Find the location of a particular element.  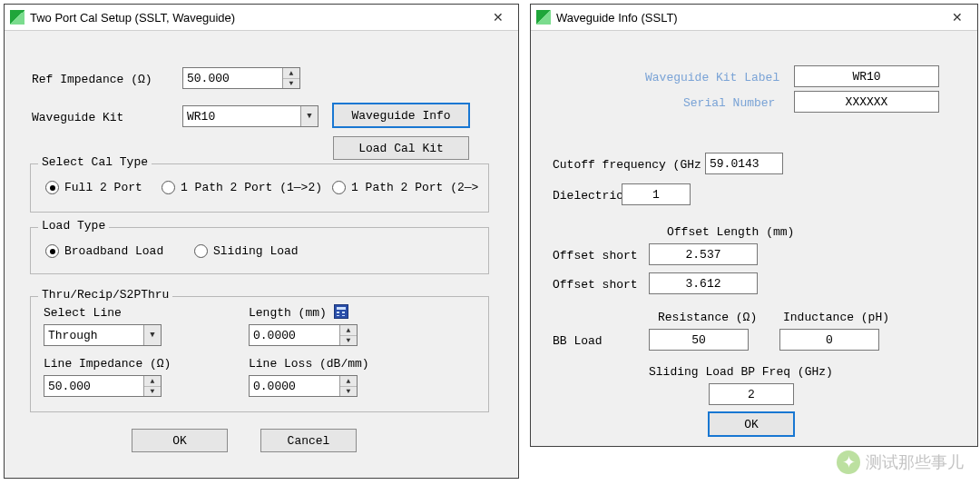

sliding-bp-value: 2 is located at coordinates (751, 394).